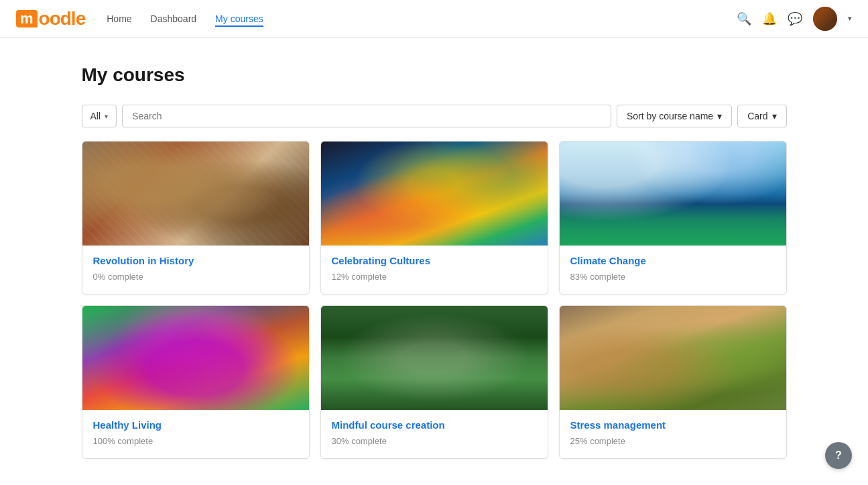  Describe the element at coordinates (434, 270) in the screenshot. I see `course-body: Celebrating Cultures 12% complete` at that location.